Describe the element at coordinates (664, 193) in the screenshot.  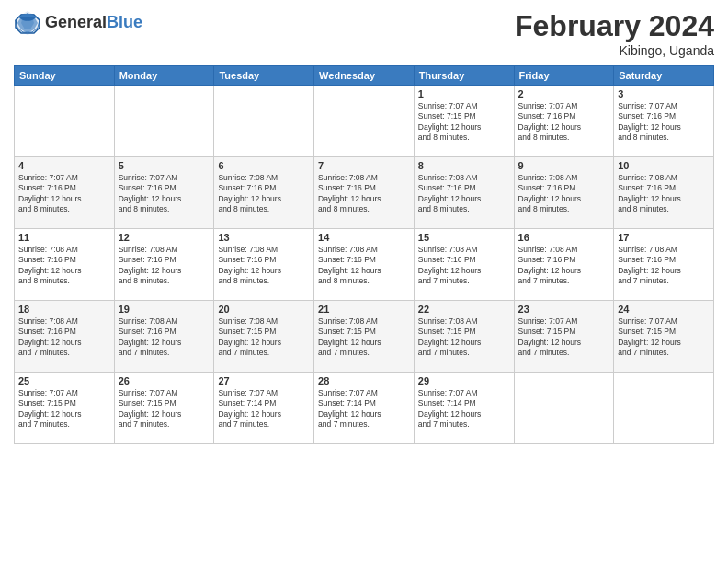
I see `calendar-cell: 10Sunrise: 7:08 AMSunset: 7:16 PMDayligh…` at that location.